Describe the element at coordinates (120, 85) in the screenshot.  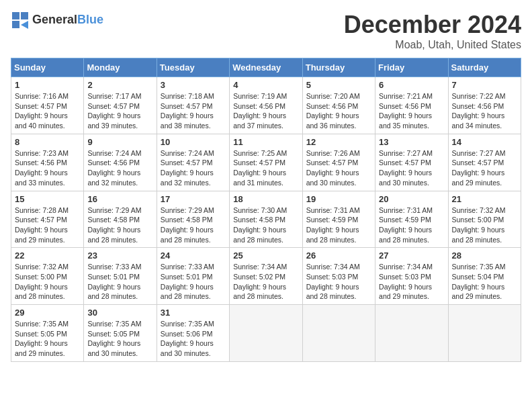
I see `day-number: 2` at that location.